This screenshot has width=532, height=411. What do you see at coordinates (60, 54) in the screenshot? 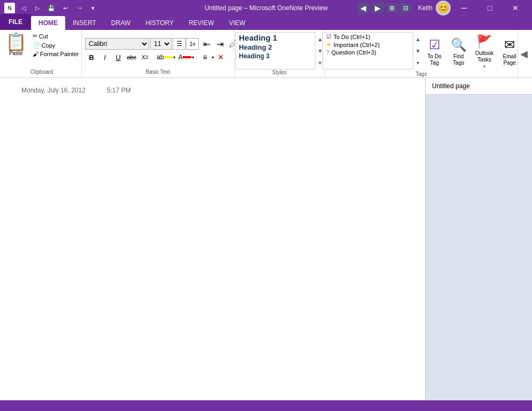
I see `format-painter-label: Format Painter` at bounding box center [60, 54].